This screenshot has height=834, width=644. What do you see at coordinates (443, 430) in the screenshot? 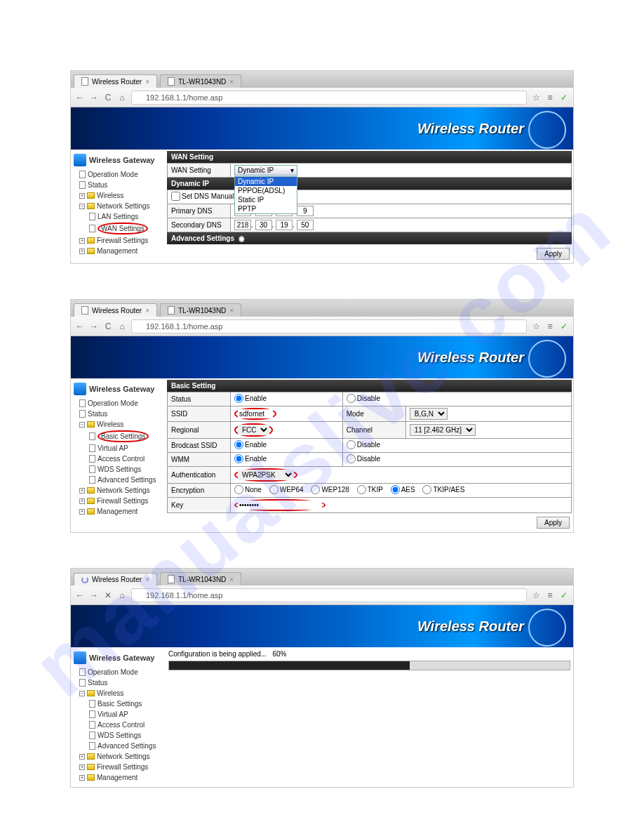
I see `channel-select: 11 [2.462 GHz]` at bounding box center [443, 430].